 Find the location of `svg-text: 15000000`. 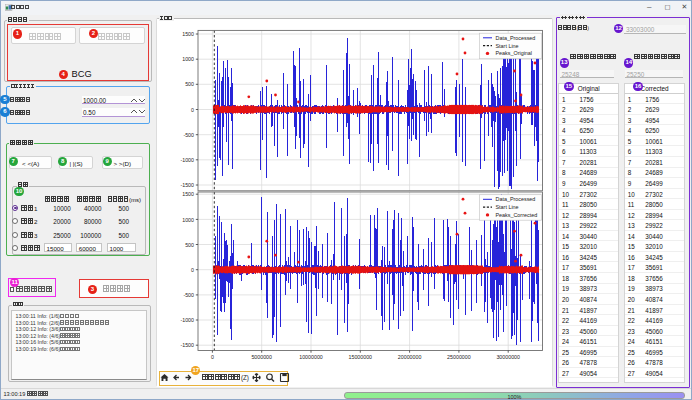

svg-text: 15000000 is located at coordinates (361, 357).